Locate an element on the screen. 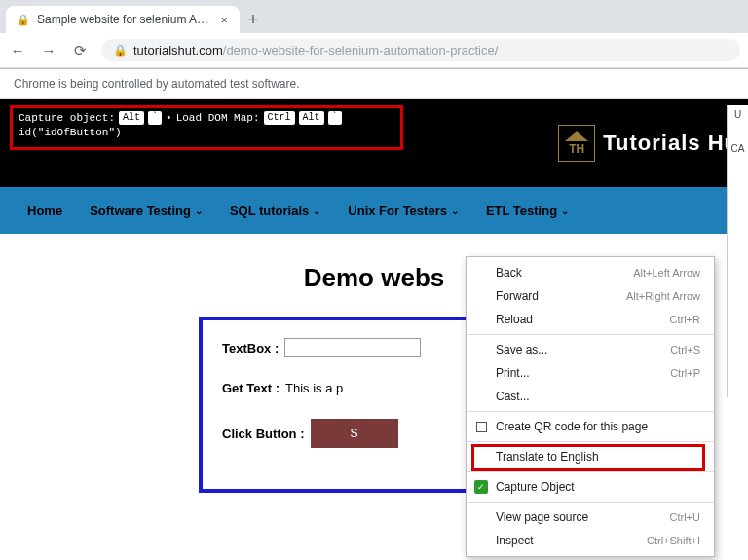  reload-button: ⟳ is located at coordinates (80, 51).